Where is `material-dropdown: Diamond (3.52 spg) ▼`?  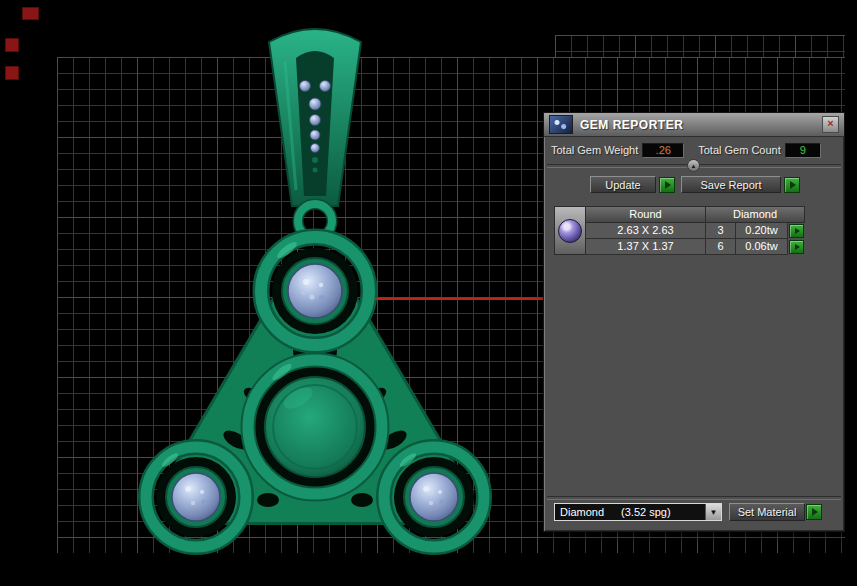 material-dropdown: Diamond (3.52 spg) ▼ is located at coordinates (638, 512).